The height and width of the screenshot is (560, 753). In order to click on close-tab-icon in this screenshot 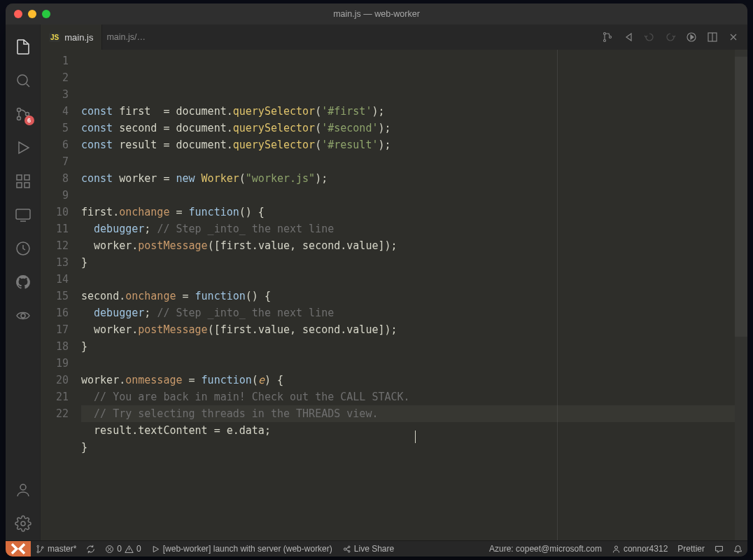, I will do `click(733, 37)`.